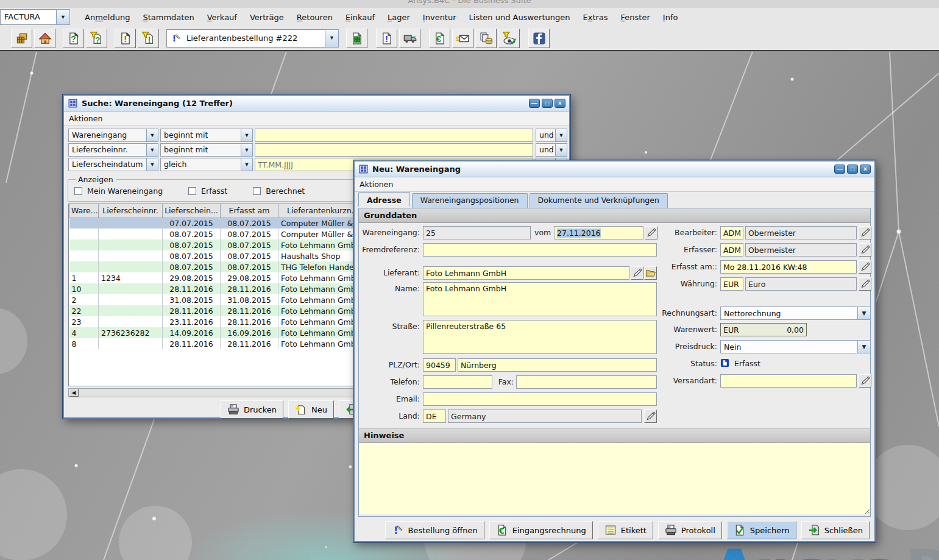  Describe the element at coordinates (865, 284) in the screenshot. I see `waehrung-pen-button` at that location.